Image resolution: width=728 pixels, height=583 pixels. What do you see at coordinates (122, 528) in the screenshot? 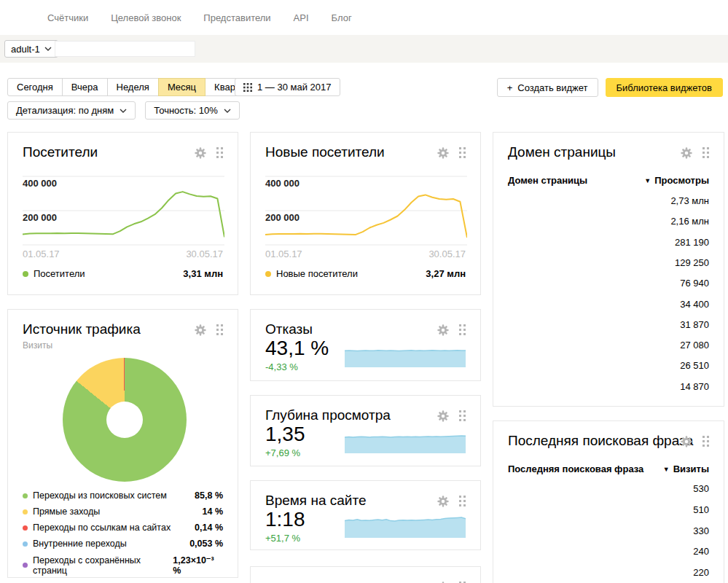
I see `legend-item: Переходы по ссылкам на сайтах 0,14 %` at bounding box center [122, 528].